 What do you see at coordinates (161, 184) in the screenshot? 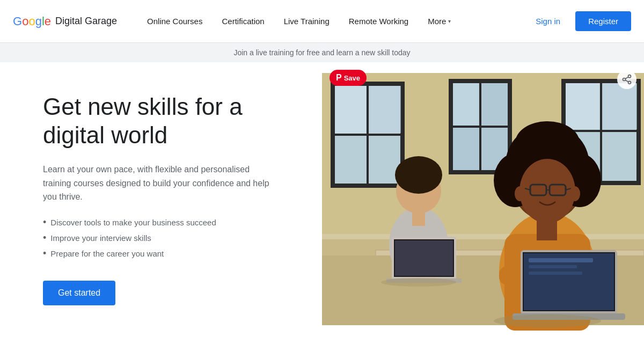
I see `hero-description: Learn at your own pace, with flexible an…` at bounding box center [161, 184].